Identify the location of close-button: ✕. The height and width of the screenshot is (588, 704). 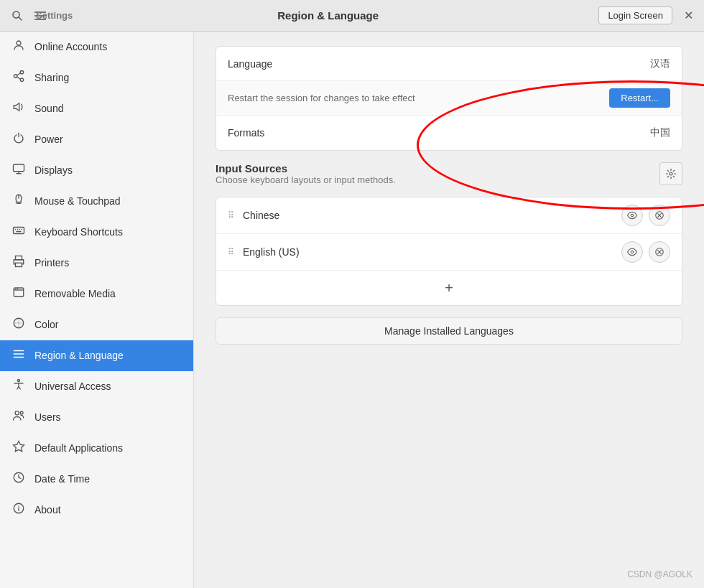
(688, 16).